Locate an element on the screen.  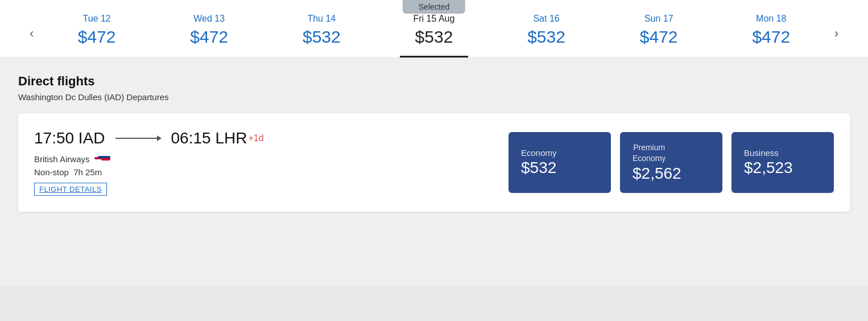
fare-price-label: $2,562 is located at coordinates (657, 174).